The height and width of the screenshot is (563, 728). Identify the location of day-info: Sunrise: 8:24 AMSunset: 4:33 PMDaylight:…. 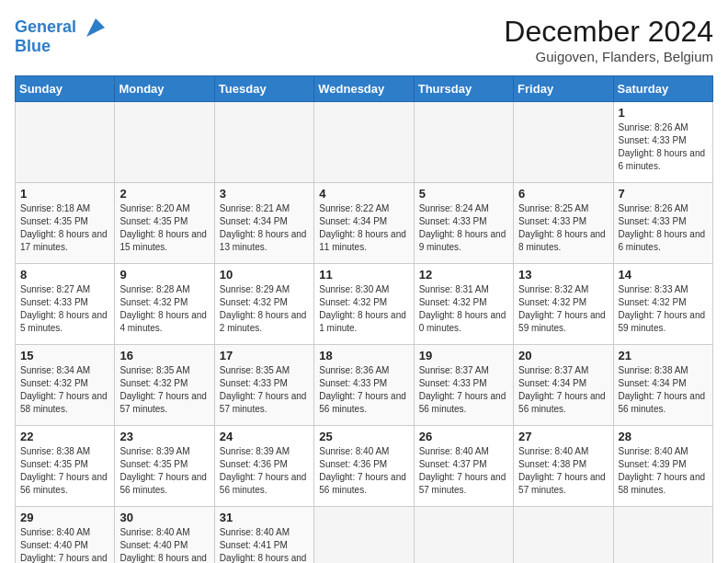
(463, 228).